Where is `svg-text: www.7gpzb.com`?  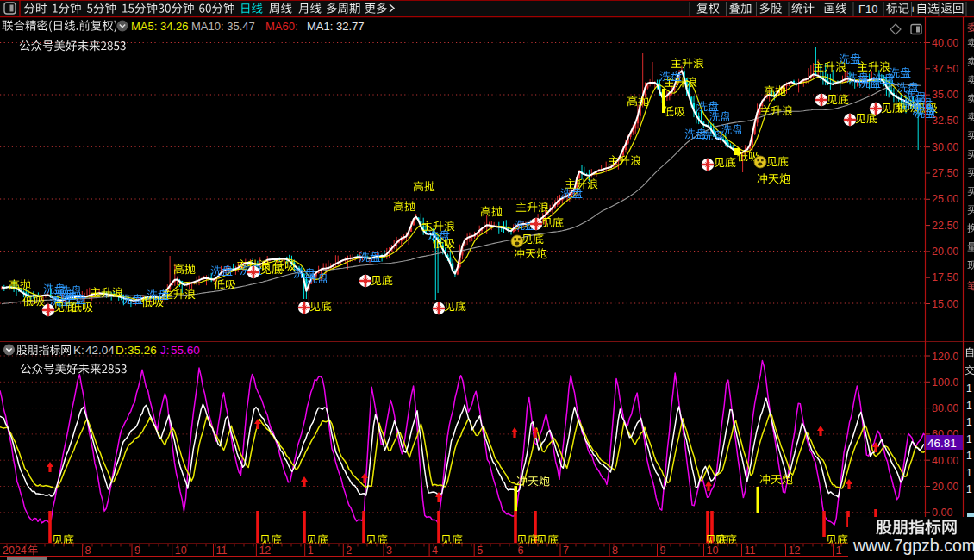
svg-text: www.7gpzb.com is located at coordinates (914, 545).